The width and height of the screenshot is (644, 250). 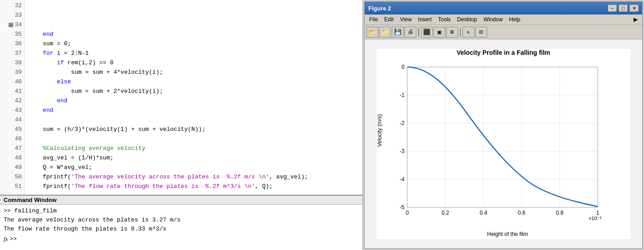 I want to click on line-number: 42, so click(x=13, y=101).